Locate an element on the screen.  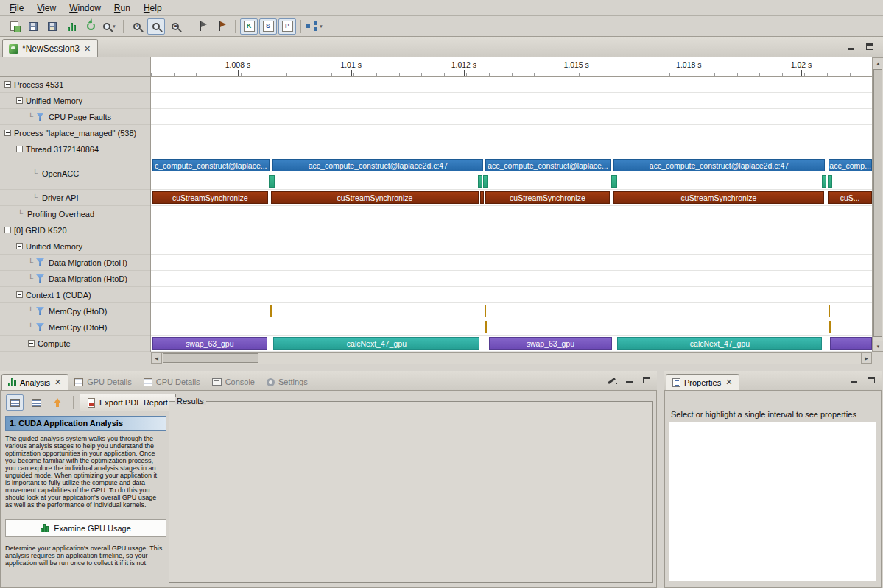
analysis-mode-button: ▼ is located at coordinates (315, 26).